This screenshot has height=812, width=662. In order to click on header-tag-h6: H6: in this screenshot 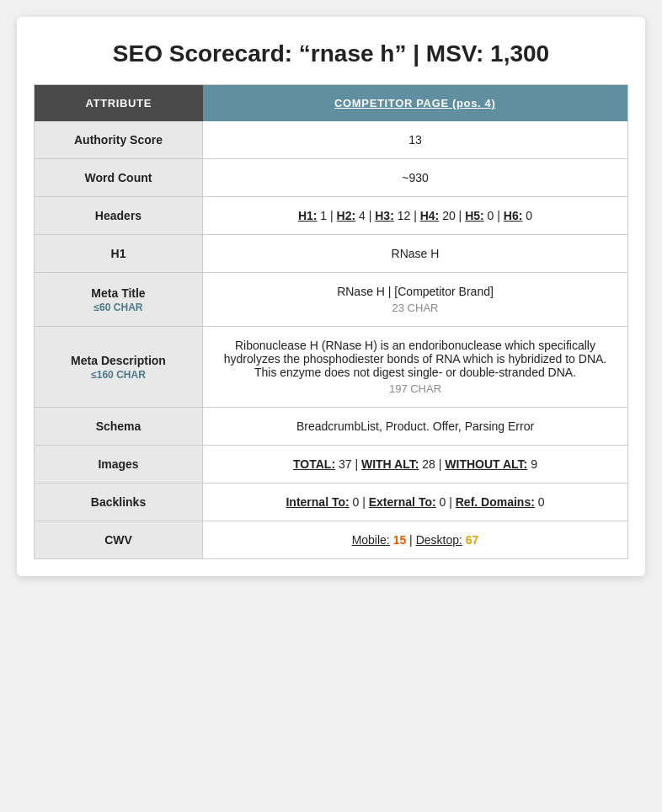, I will do `click(514, 216)`.